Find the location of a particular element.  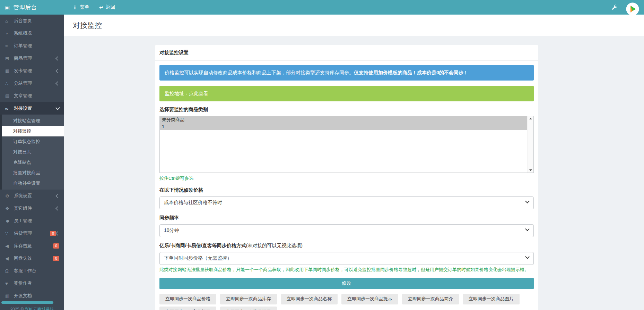

price-update-condition-select: 成本价格与社区价格不符时 is located at coordinates (347, 203).